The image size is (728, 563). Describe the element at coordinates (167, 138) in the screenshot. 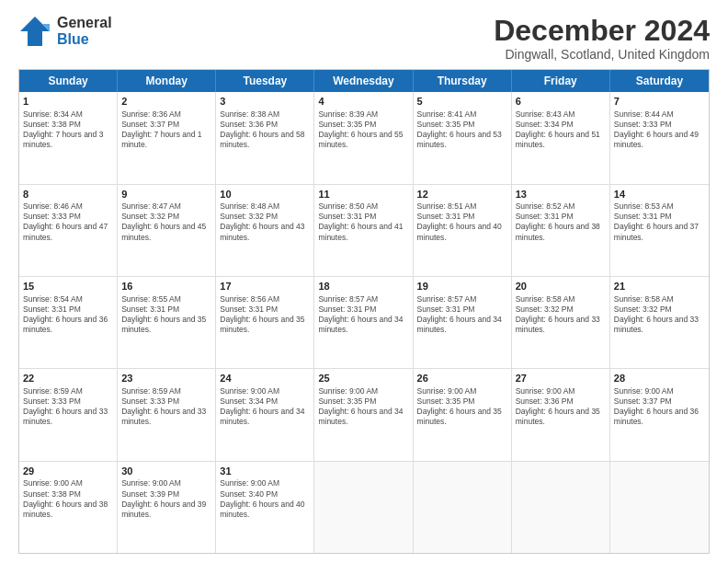

I see `calendar-cell: 2Sunrise: 8:36 AMSunset: 3:37 PMDaylight…` at that location.